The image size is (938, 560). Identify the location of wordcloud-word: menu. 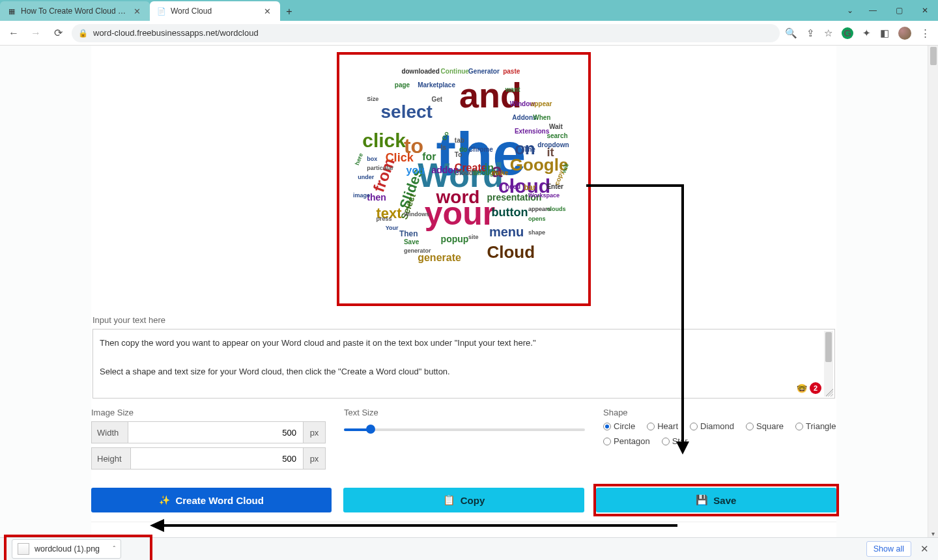
(507, 232).